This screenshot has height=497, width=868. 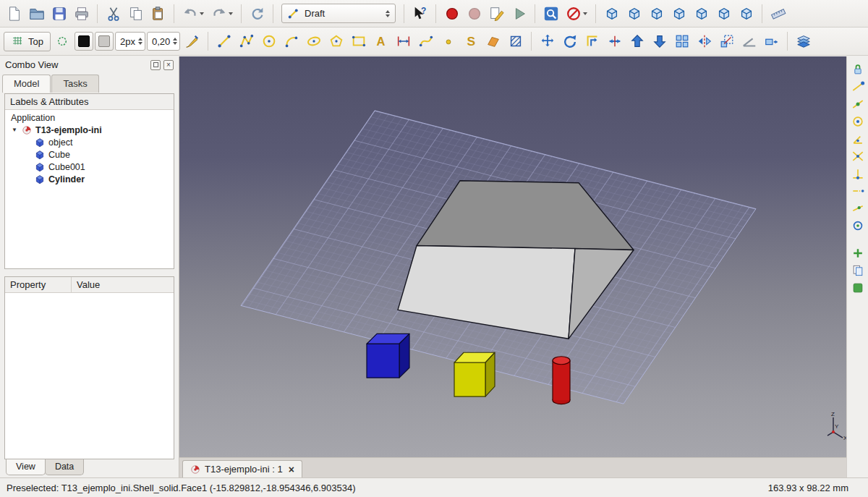 I want to click on snap-endpoint-icon, so click(x=858, y=87).